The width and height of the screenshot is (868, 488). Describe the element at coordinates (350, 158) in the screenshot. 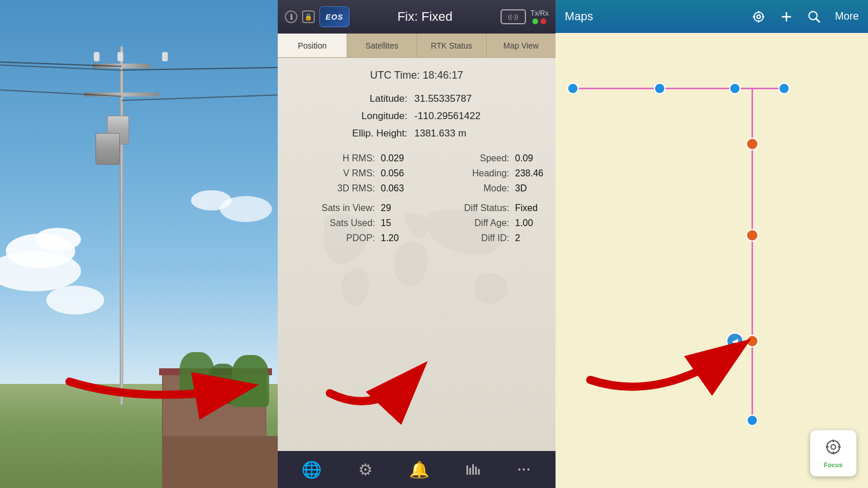

I see `hrms-row: H RMS: 0.029` at that location.